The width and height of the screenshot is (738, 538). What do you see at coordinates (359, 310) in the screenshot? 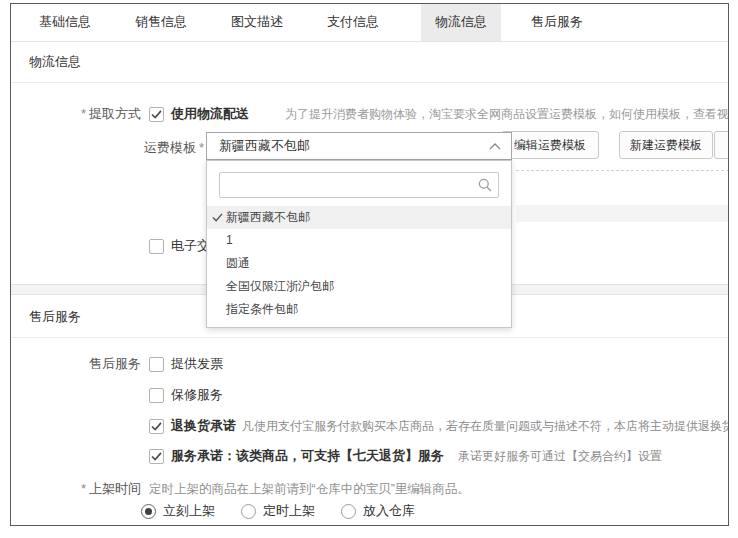
I see `dropdown-option: 指定条件包邮` at bounding box center [359, 310].